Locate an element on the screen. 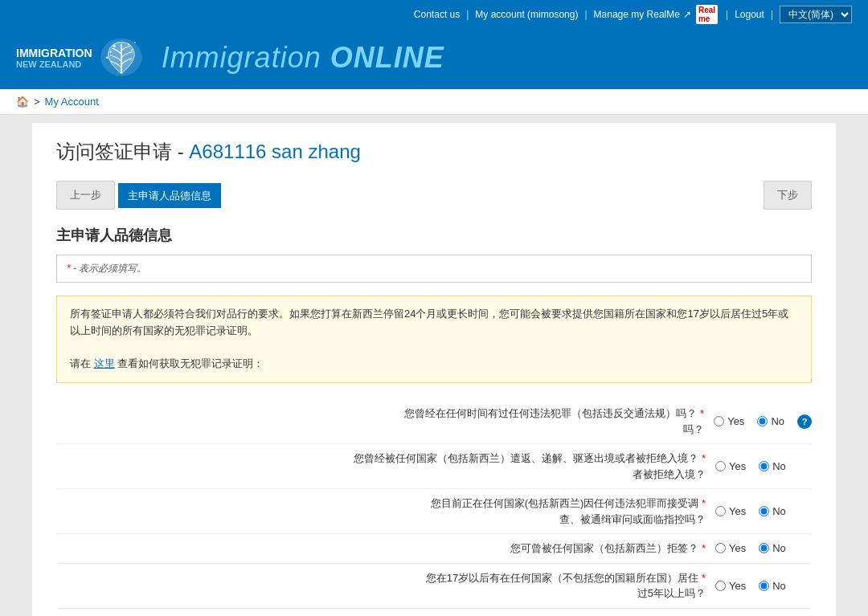 The height and width of the screenshot is (616, 868). my-account-breadcrumb: My Account is located at coordinates (72, 101).